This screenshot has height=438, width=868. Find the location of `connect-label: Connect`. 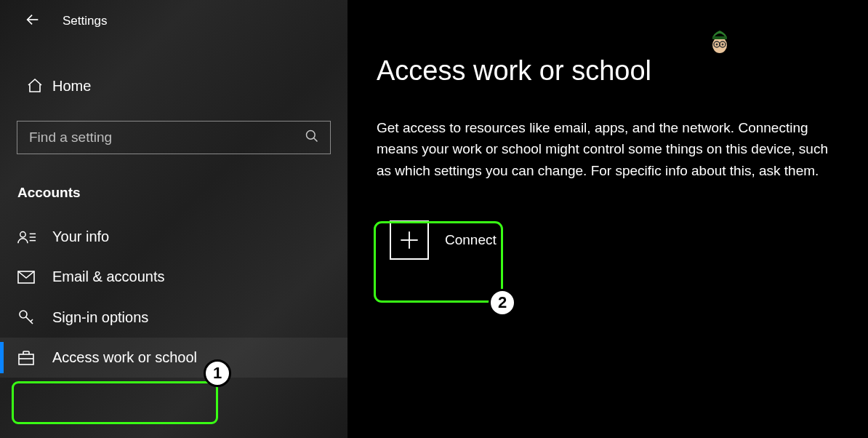

connect-label: Connect is located at coordinates (471, 240).